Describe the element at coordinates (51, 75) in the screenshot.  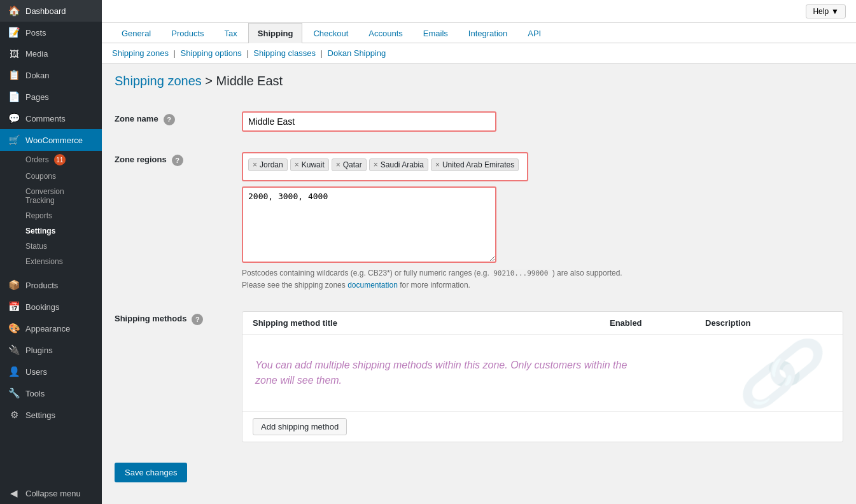
I see `sidebar-item-dokan: 📋 Dokan` at that location.